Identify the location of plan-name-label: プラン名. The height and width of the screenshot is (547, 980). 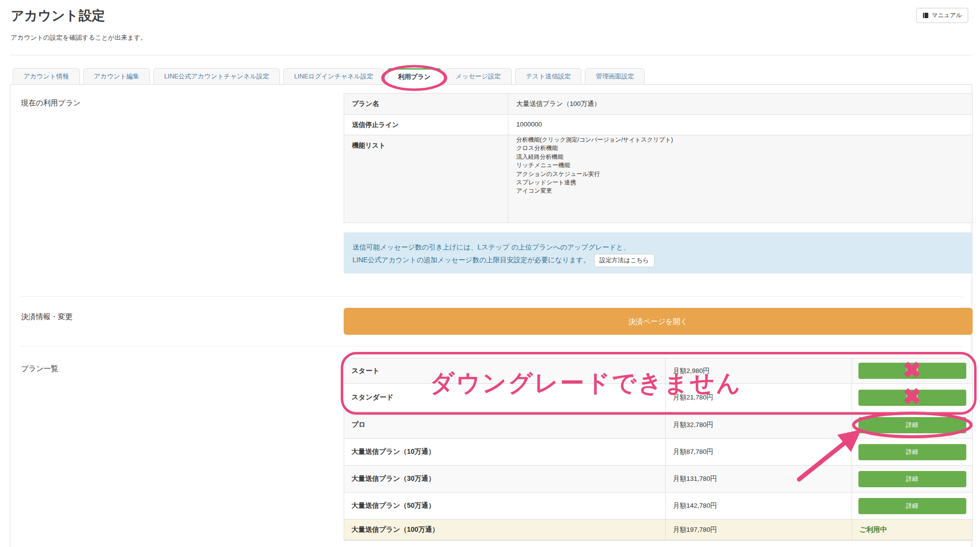
(427, 104).